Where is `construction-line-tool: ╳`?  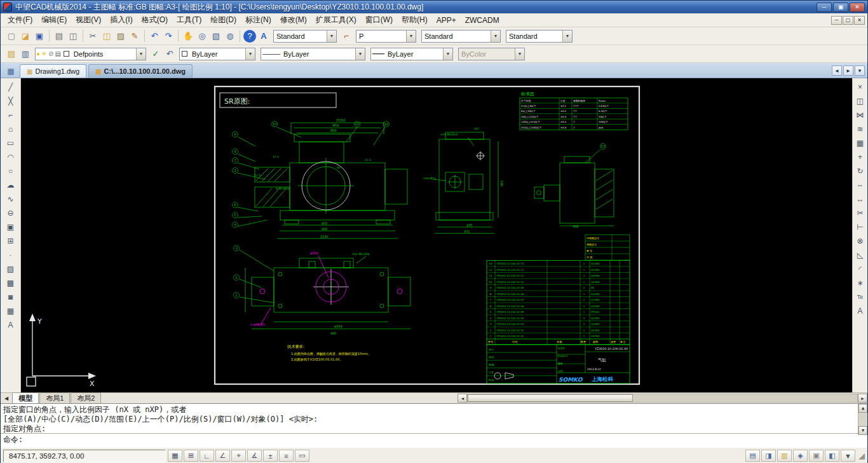 construction-line-tool: ╳ is located at coordinates (11, 101).